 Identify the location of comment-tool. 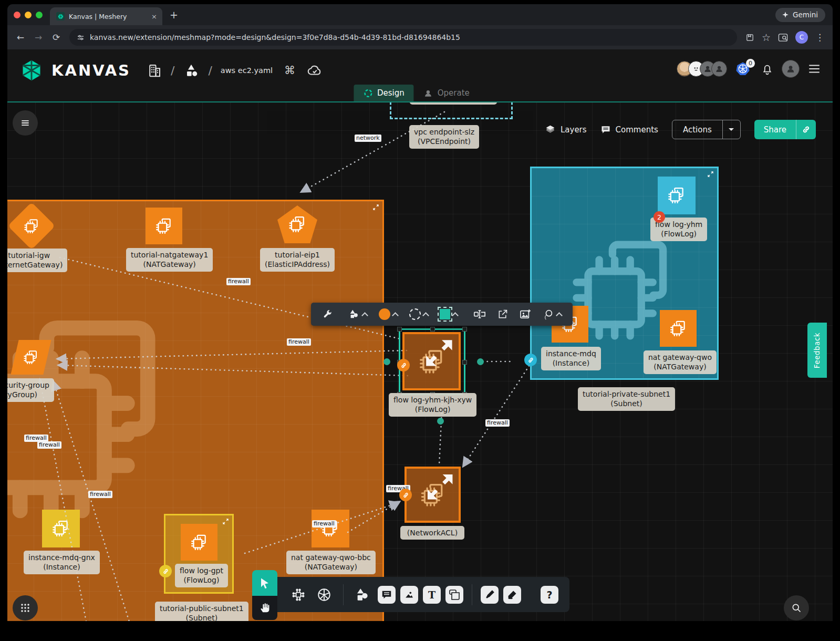
(387, 595).